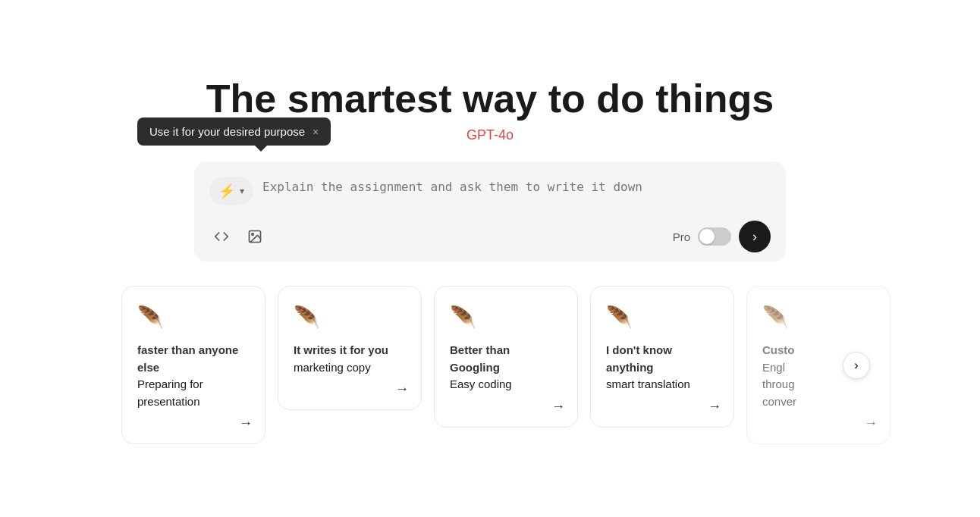  Describe the element at coordinates (231, 191) in the screenshot. I see `model-selector: ⚡ ▾` at that location.